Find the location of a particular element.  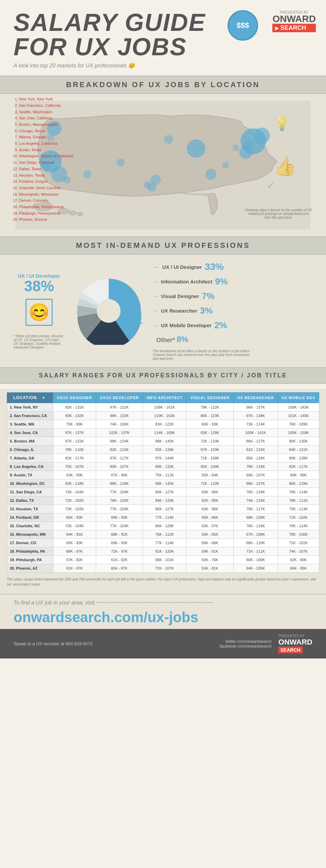

legend-item: Austin, Texas is located at coordinates (46, 150).